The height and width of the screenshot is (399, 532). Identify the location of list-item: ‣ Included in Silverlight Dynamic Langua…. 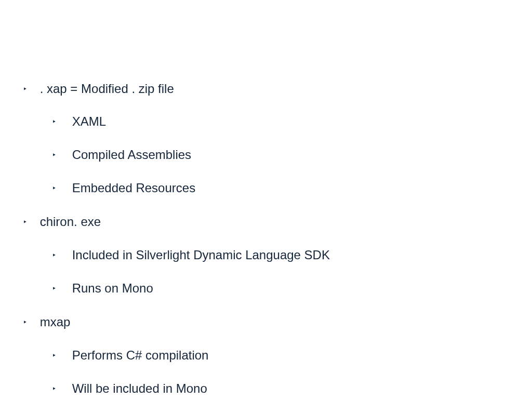
(292, 255).